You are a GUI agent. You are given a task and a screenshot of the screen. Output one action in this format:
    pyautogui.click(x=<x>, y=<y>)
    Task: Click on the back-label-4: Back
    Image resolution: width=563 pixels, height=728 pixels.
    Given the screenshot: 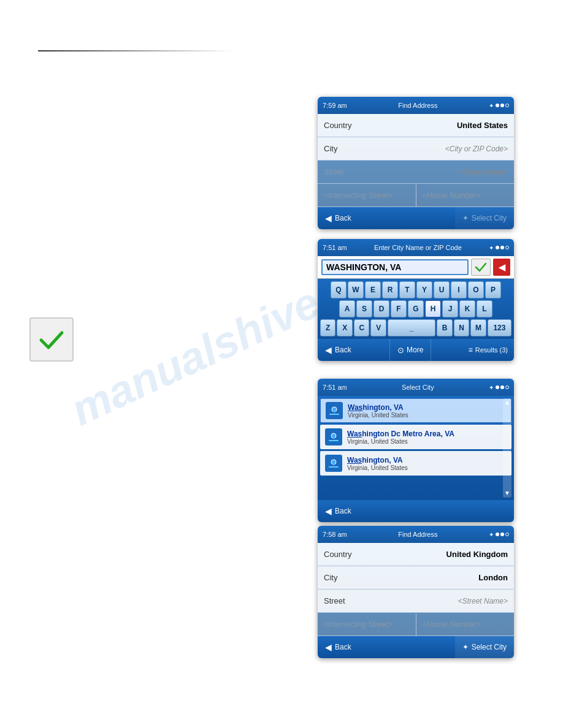 What is the action you would take?
    pyautogui.click(x=343, y=647)
    